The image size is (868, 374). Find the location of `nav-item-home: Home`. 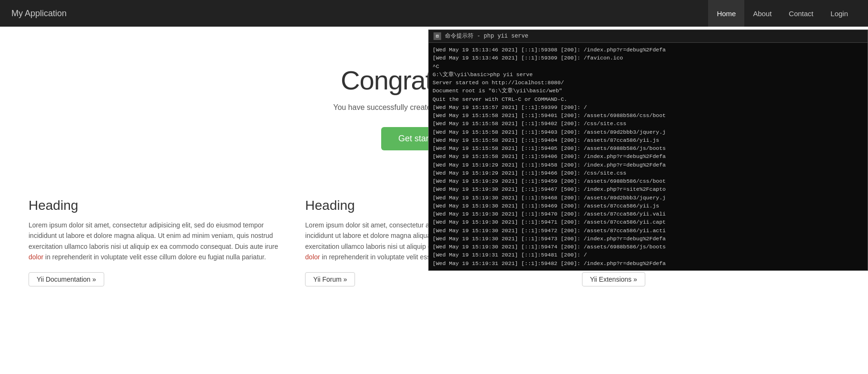

nav-item-home: Home is located at coordinates (726, 13).